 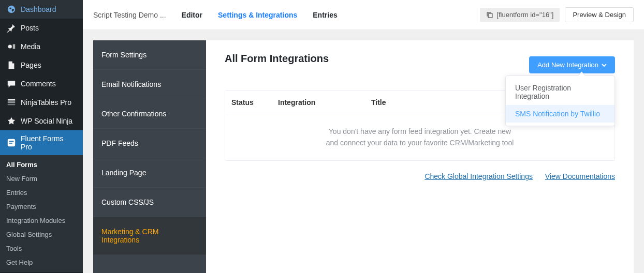 What do you see at coordinates (41, 214) in the screenshot?
I see `sidebar-submenu: All Forms New Form Entries Payments Inte…` at bounding box center [41, 214].